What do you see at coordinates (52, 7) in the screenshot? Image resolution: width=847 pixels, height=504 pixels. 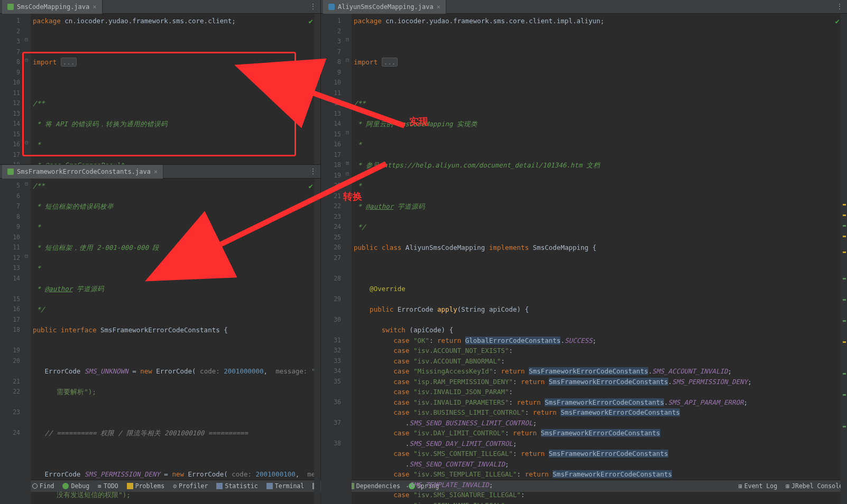 I see `tab-sms-code-mapping: SmsCodeMapping.java ×` at bounding box center [52, 7].